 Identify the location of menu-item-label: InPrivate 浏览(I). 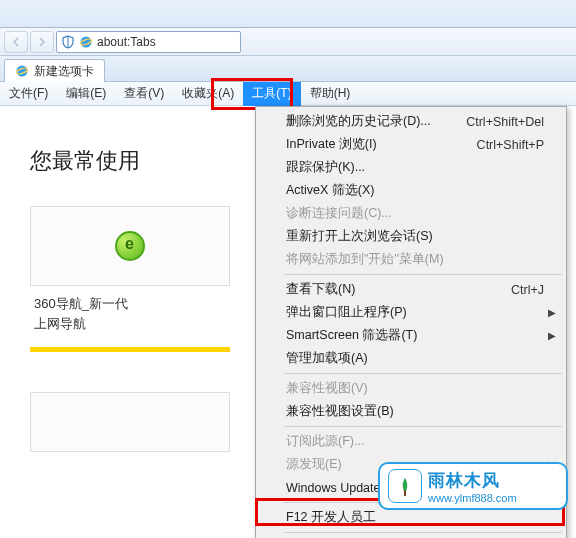
(332, 144).